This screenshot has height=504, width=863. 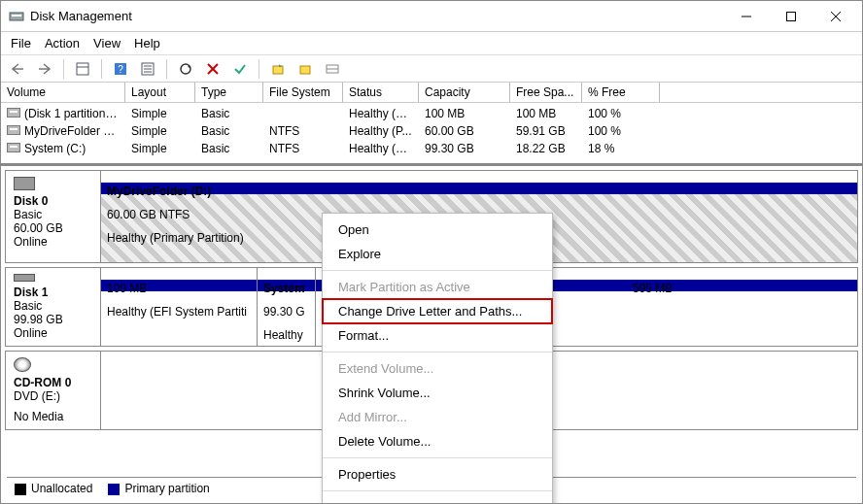 I want to click on menu-action: Action, so click(x=62, y=43).